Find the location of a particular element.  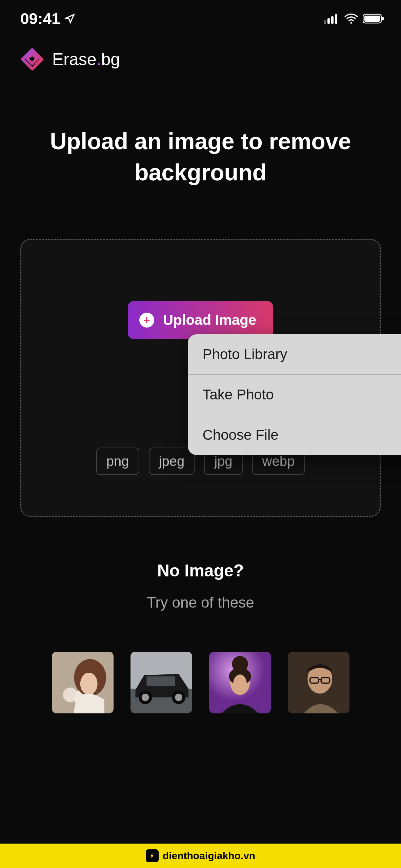

no-image-title: No Image? is located at coordinates (201, 571).